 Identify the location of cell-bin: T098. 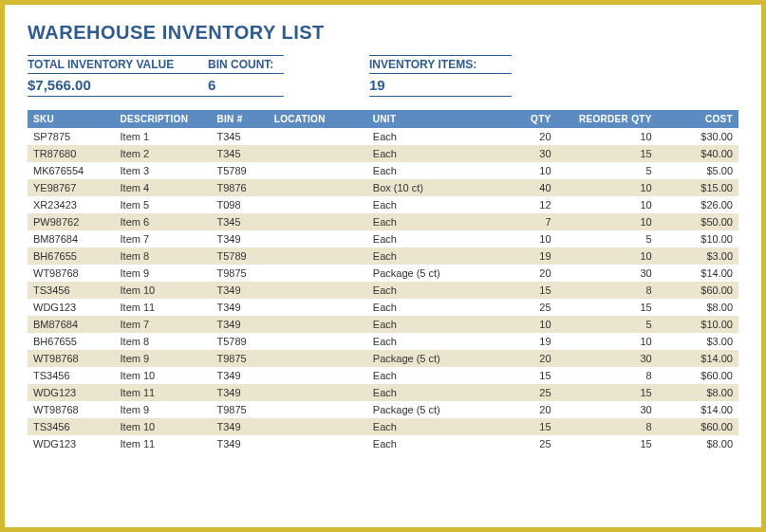
(239, 205).